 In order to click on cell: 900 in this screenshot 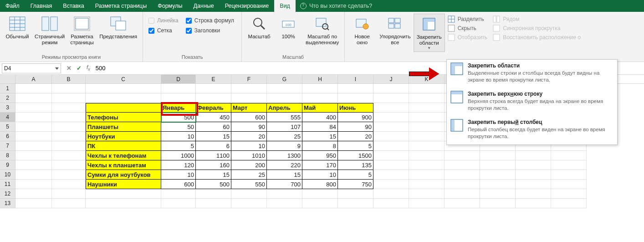, I will do `click(356, 118)`.